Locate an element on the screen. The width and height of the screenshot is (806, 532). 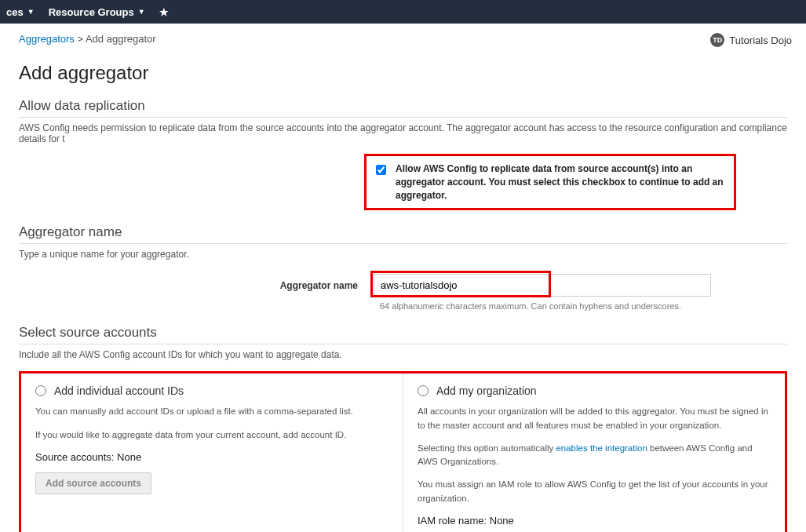
radio-label-individual: Add individual account IDs is located at coordinates (119, 391).